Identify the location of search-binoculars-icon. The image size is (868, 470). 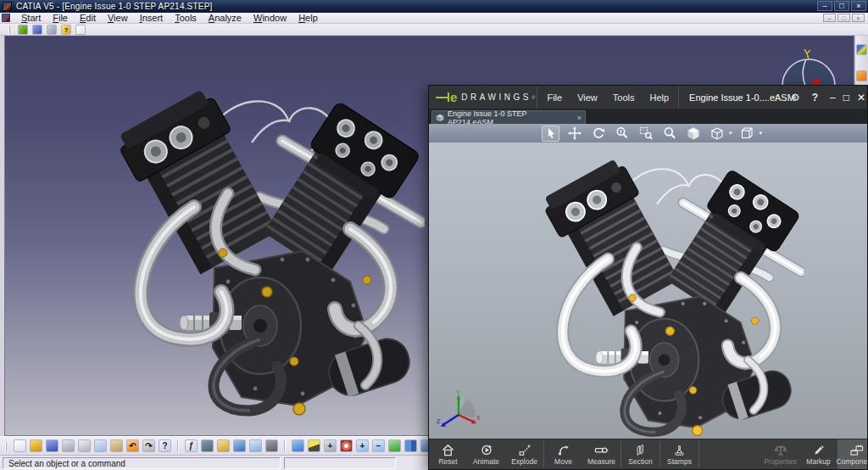
(207, 446).